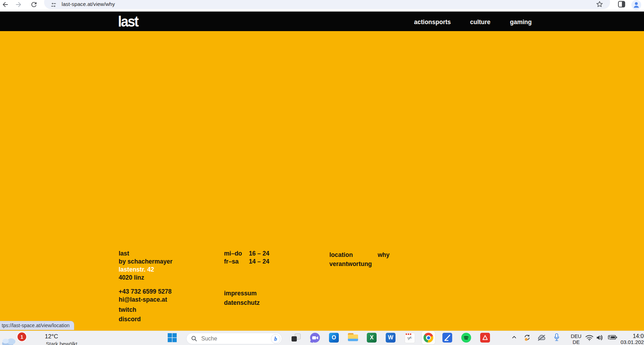 This screenshot has width=644, height=345. What do you see at coordinates (527, 338) in the screenshot?
I see `sync-update-icon` at bounding box center [527, 338].